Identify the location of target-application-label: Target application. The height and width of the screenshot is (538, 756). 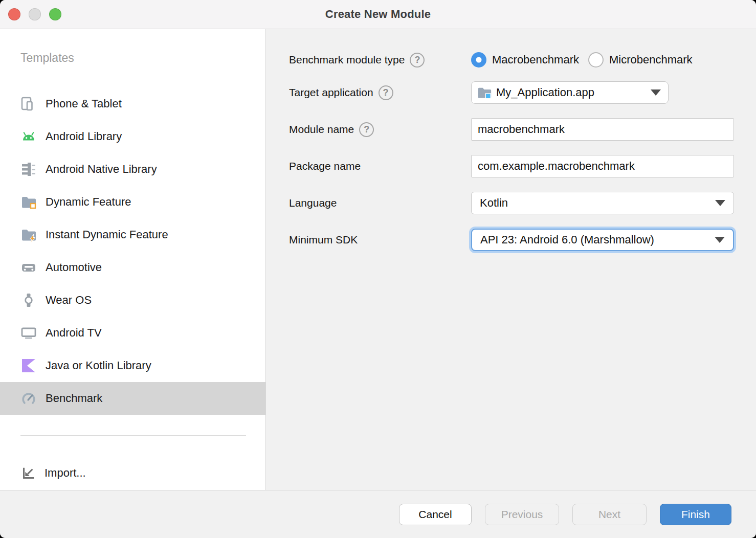
(331, 93).